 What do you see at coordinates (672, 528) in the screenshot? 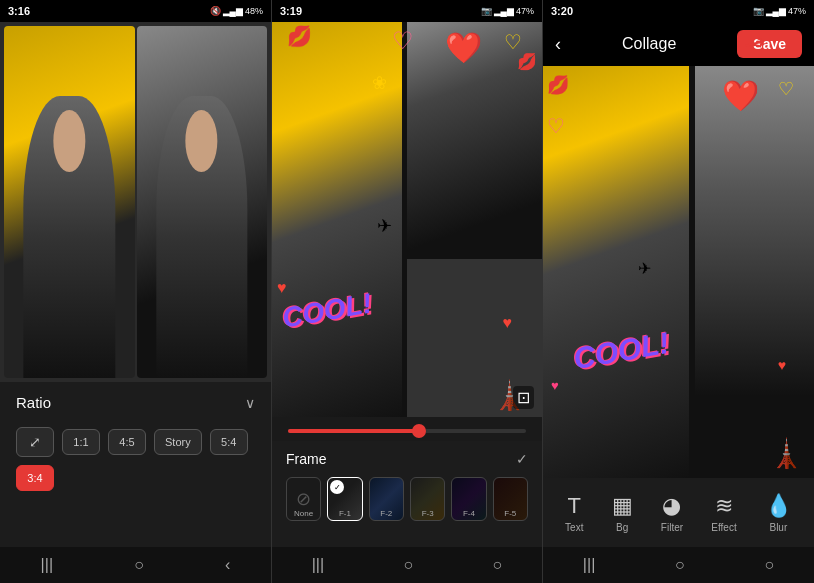
I see `filter-label: Filter` at bounding box center [672, 528].